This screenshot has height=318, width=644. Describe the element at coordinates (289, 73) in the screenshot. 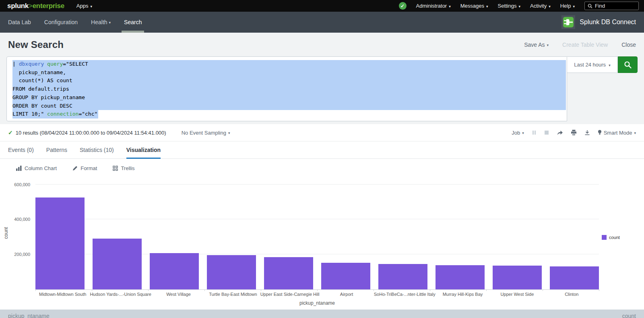

I see `selected-query-text: pickup_ntaname,` at that location.